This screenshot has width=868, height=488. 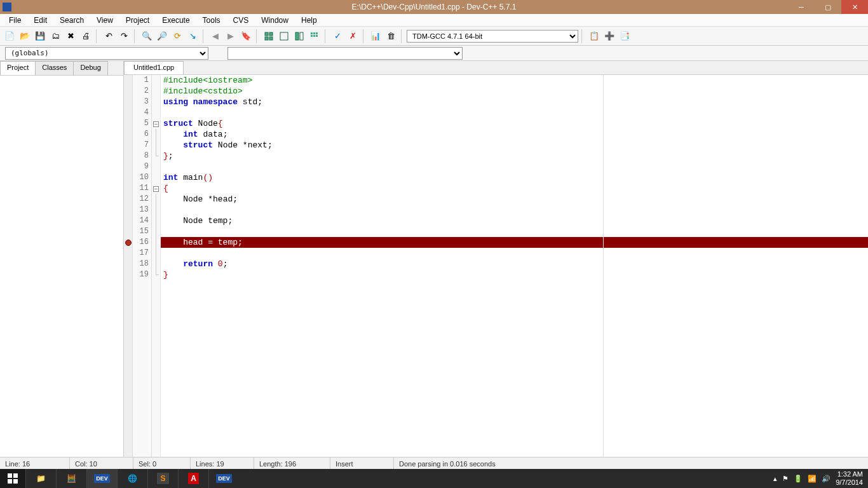 What do you see at coordinates (818, 478) in the screenshot?
I see `system-tray: ▴ ⚑ 🔋 📶 🔊 1:32 AM 9/7/2014` at bounding box center [818, 478].